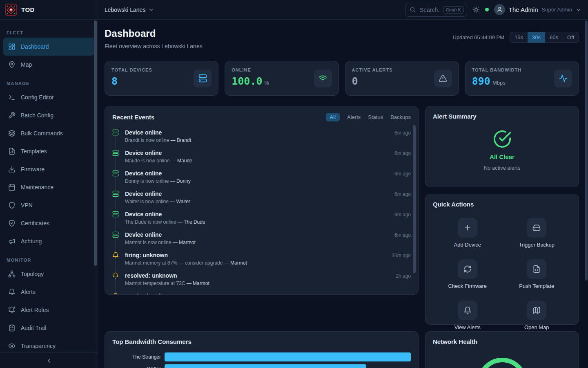 The height and width of the screenshot is (368, 588). Describe the element at coordinates (138, 367) in the screenshot. I see `bandwidth-device-label: Walter` at that location.